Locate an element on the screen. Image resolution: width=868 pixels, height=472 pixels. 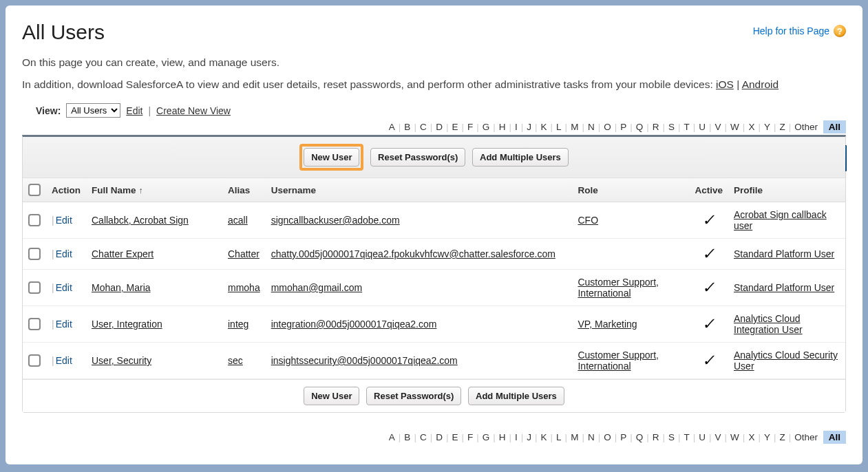
help-for-page-link: Help for this Page ? is located at coordinates (800, 31).